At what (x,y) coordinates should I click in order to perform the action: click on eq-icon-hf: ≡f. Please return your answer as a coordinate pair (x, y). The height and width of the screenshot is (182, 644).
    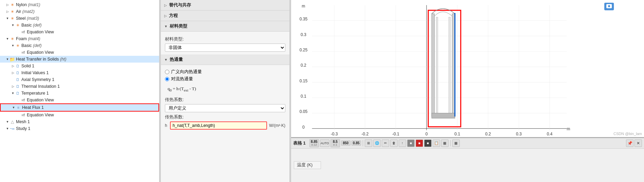
    Looking at the image, I should click on (23, 115).